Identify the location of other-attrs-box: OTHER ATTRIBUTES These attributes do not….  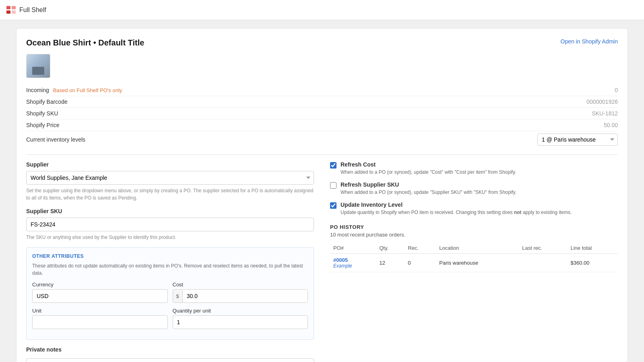
(170, 294).